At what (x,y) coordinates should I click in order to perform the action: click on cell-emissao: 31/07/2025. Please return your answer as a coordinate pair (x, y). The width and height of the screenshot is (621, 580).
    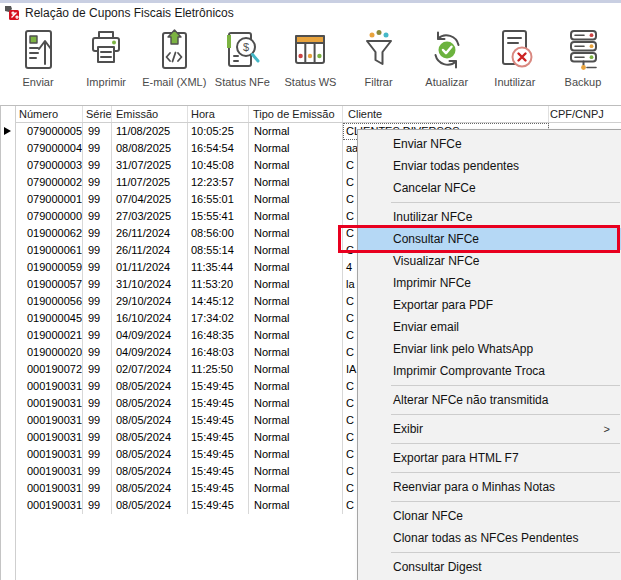
    Looking at the image, I should click on (150, 166).